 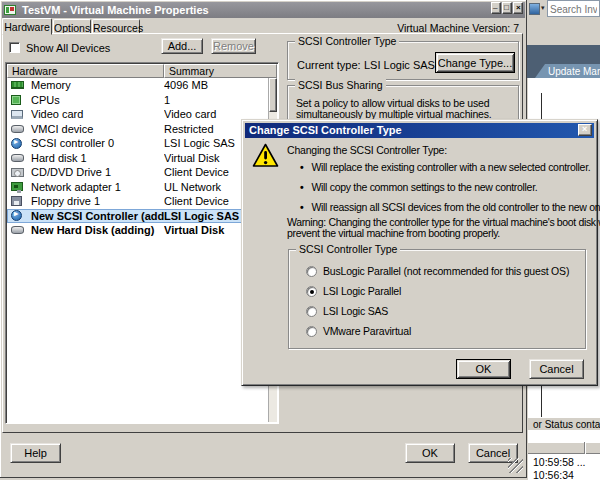 I want to click on show-all-devices-checkbox, so click(x=14, y=48).